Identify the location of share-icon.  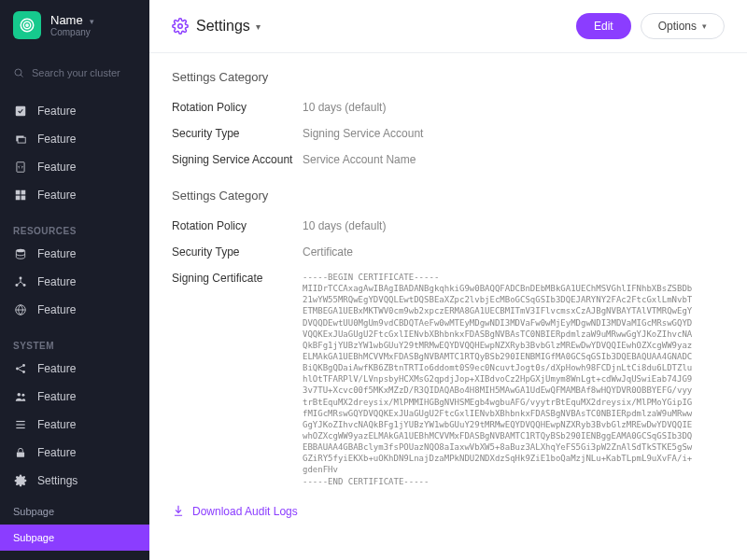
(21, 369).